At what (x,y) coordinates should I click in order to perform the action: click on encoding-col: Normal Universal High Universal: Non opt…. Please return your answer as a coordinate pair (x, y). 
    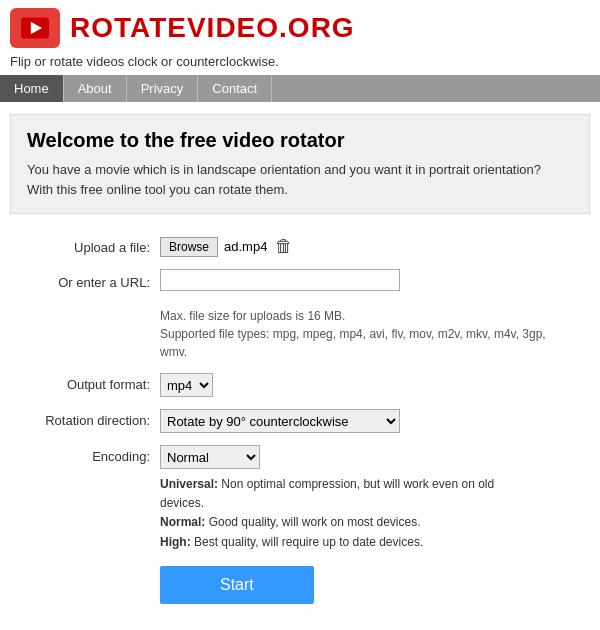
    Looking at the image, I should click on (350, 498).